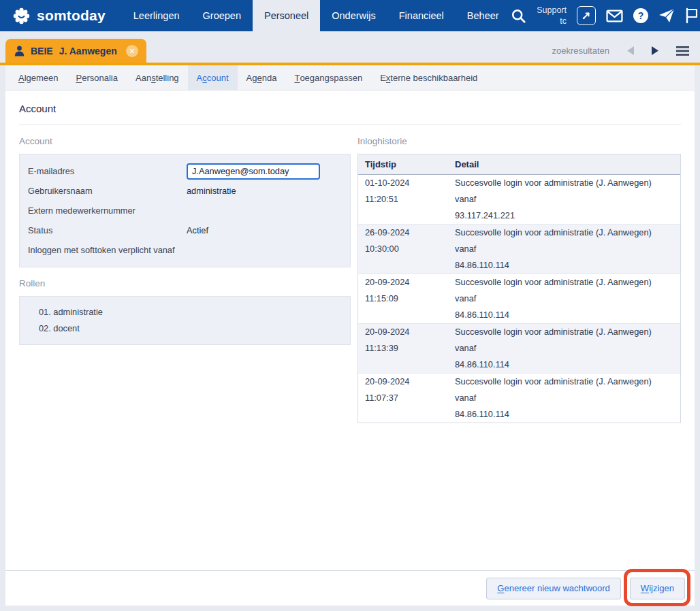  Describe the element at coordinates (350, 16) in the screenshot. I see `top-navigation-bar: somtoday Leerlingen Groepen Personeel On…` at that location.